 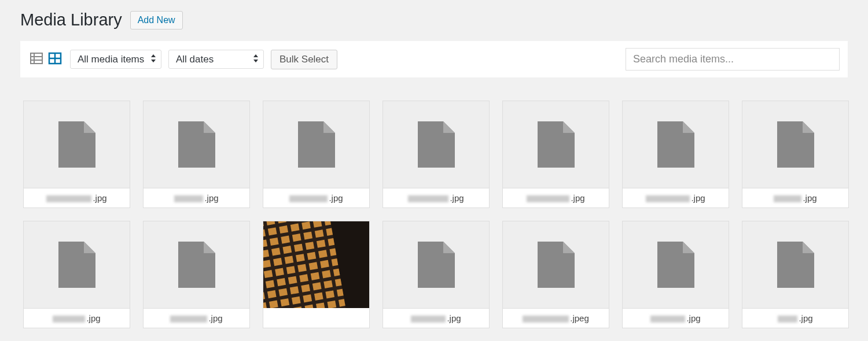 What do you see at coordinates (316, 275) in the screenshot?
I see `media-item` at bounding box center [316, 275].